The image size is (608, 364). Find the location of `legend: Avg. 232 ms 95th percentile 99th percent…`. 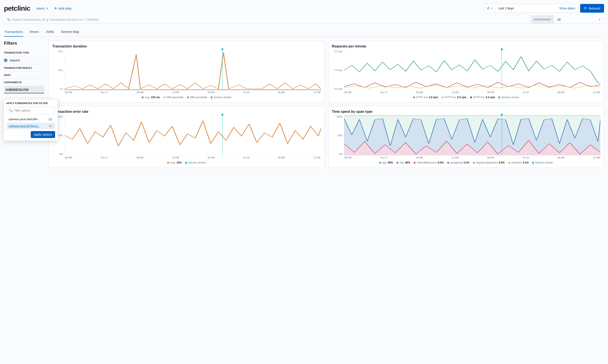

legend: Avg. 232 ms 95th percentile 99th percent… is located at coordinates (187, 97).